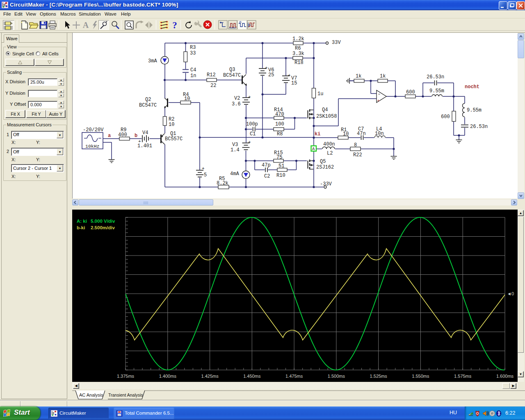  What do you see at coordinates (205, 175) in the screenshot?
I see `svg-text: 5` at bounding box center [205, 175].